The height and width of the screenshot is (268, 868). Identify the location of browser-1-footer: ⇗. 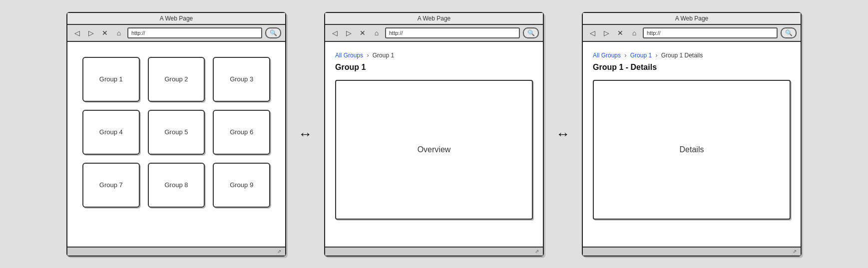
(176, 251).